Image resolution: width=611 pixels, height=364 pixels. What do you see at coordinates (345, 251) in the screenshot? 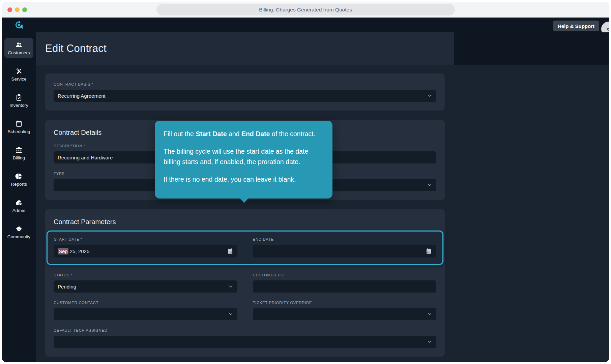
I see `end-date-input` at bounding box center [345, 251].